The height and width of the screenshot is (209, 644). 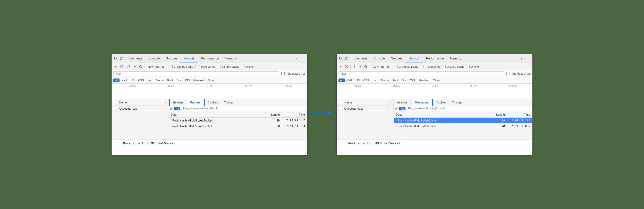 What do you see at coordinates (238, 126) in the screenshot?
I see `left-msg-row-2: ↓ Rock it with HTML5 WebSocket 28 07:43:…` at bounding box center [238, 126].